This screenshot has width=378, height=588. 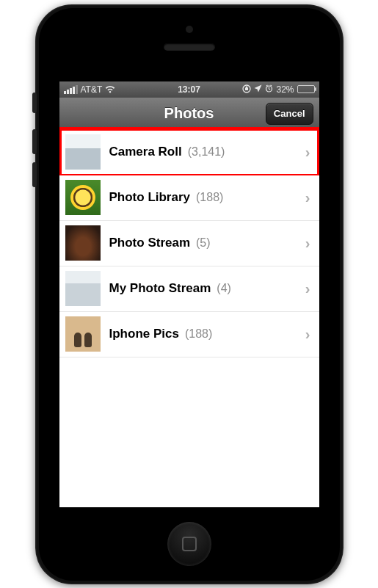 What do you see at coordinates (189, 289) in the screenshot?
I see `album-row-my-photo-stream: My Photo Stream (4) ›` at bounding box center [189, 289].